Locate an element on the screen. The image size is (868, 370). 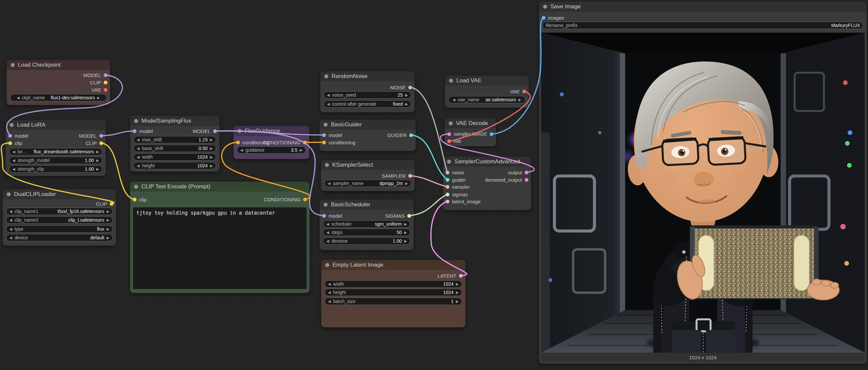
input-slot-sigmas: sigmas is located at coordinates (457, 194).